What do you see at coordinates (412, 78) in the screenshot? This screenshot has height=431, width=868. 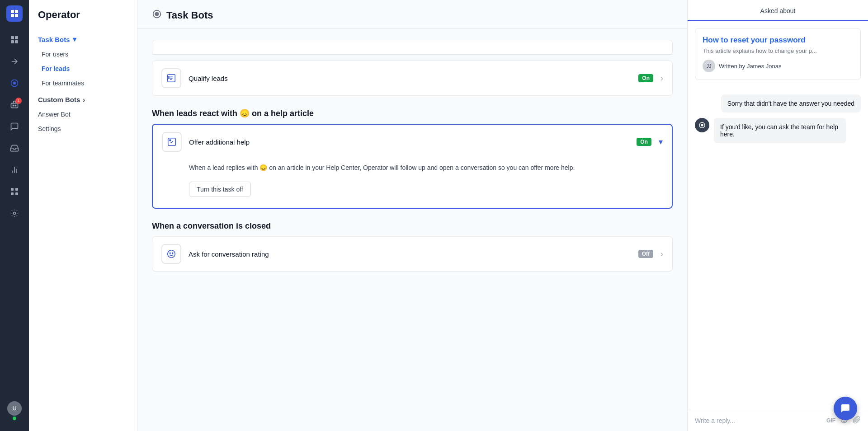 I see `qualify-leads-card: Qualify leads On ›` at bounding box center [412, 78].